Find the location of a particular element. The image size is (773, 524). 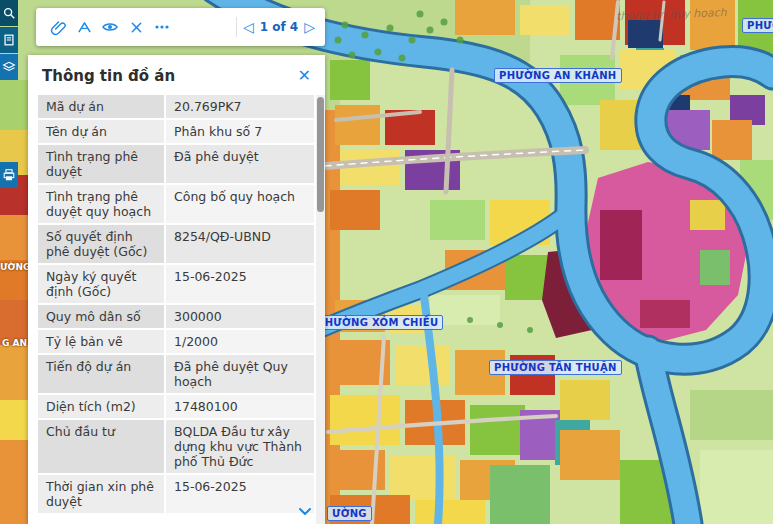

scroll-down-button is located at coordinates (305, 512).